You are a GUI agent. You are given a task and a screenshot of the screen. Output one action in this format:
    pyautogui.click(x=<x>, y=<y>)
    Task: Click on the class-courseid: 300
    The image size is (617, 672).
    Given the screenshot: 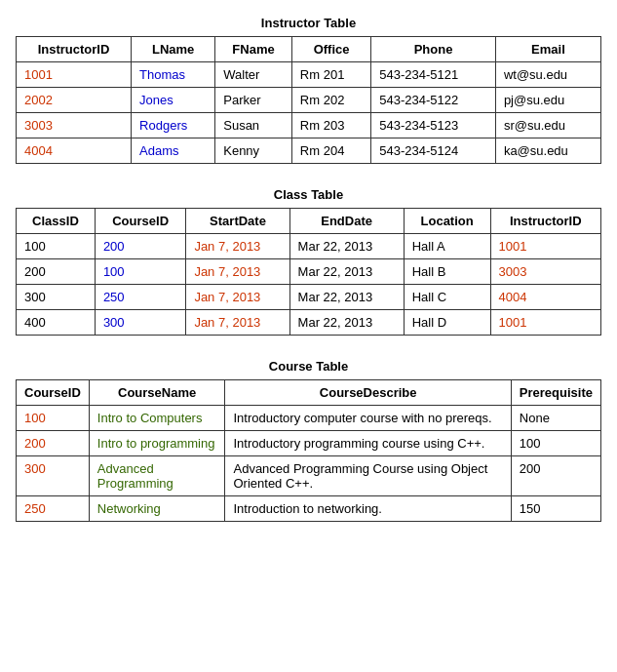 What is the action you would take?
    pyautogui.click(x=140, y=323)
    